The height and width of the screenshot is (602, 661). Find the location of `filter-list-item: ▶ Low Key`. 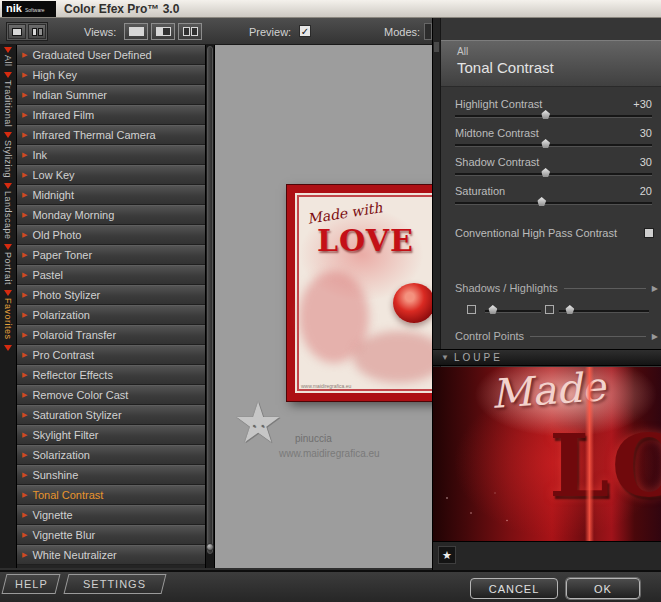

filter-list-item: ▶ Low Key is located at coordinates (111, 175).